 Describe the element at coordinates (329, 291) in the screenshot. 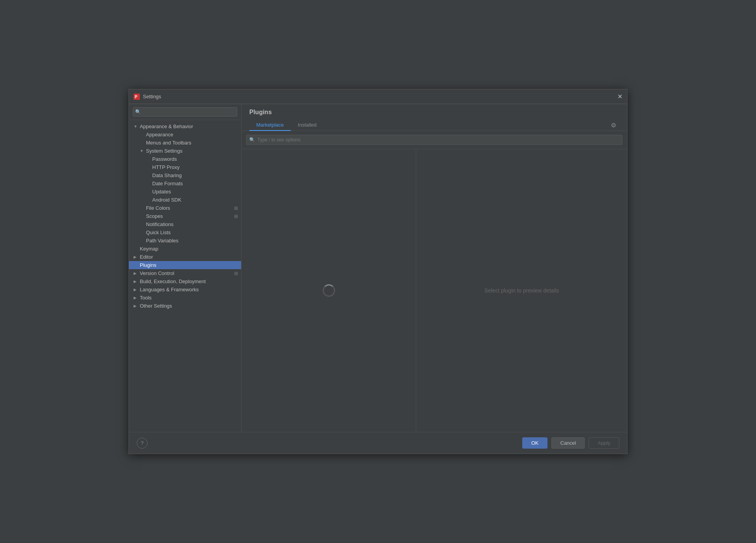

I see `plugin-list` at that location.